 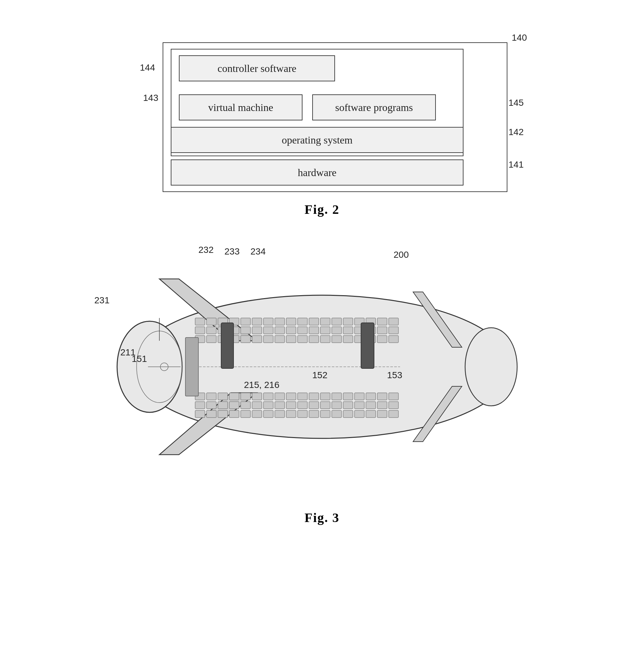 I want to click on ref-151: 151, so click(x=139, y=359).